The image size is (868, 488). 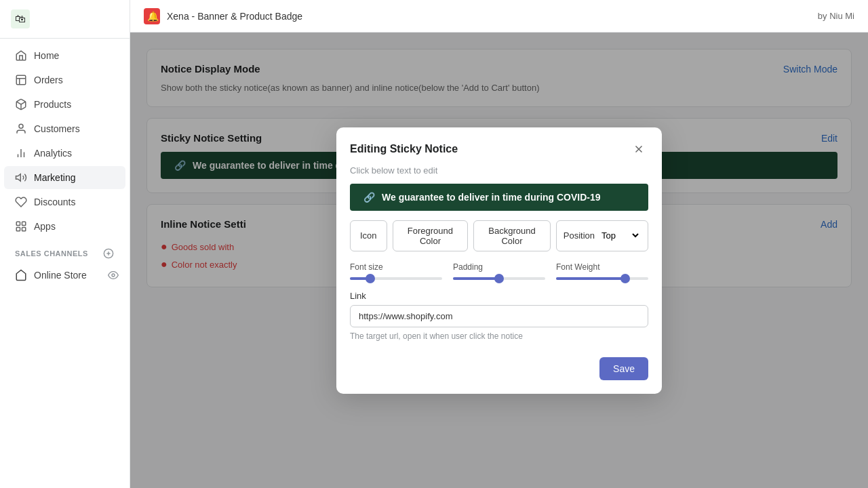 I want to click on close-icon, so click(x=639, y=149).